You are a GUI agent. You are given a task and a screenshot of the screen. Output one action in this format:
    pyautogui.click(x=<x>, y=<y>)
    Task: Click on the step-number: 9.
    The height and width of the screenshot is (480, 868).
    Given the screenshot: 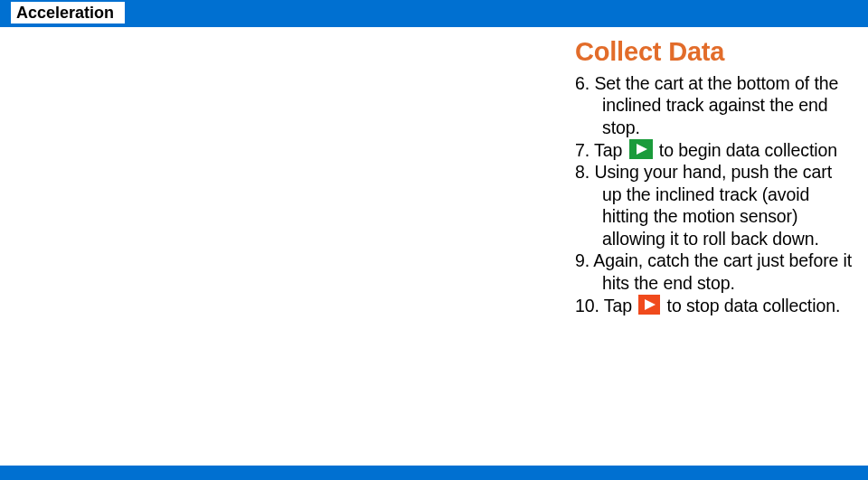 What is the action you would take?
    pyautogui.click(x=582, y=260)
    